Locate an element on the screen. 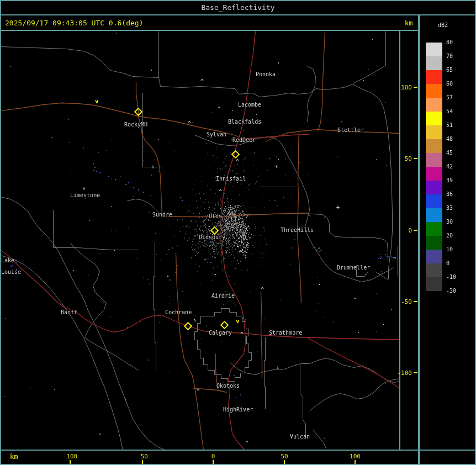 The image size is (476, 465). x-tick-label-50: 50 is located at coordinates (284, 456).